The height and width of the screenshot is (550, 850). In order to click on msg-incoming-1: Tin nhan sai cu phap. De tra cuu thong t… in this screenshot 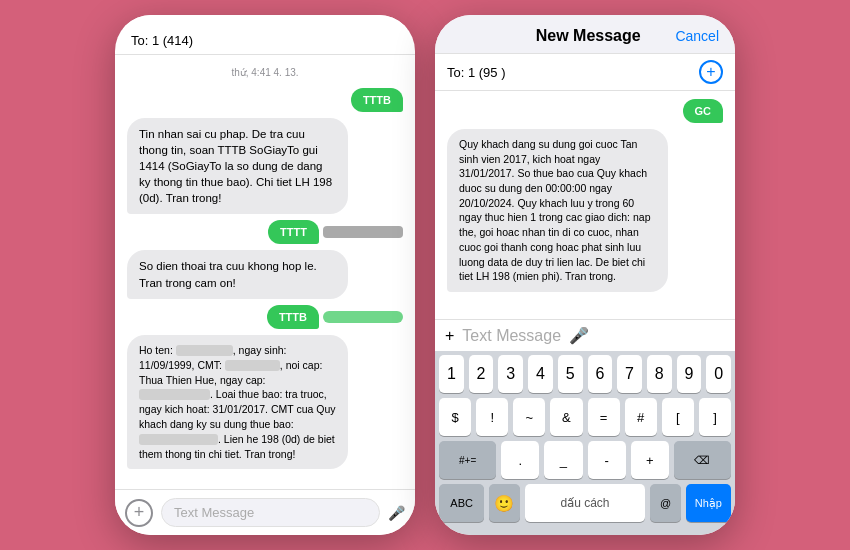, I will do `click(238, 166)`.